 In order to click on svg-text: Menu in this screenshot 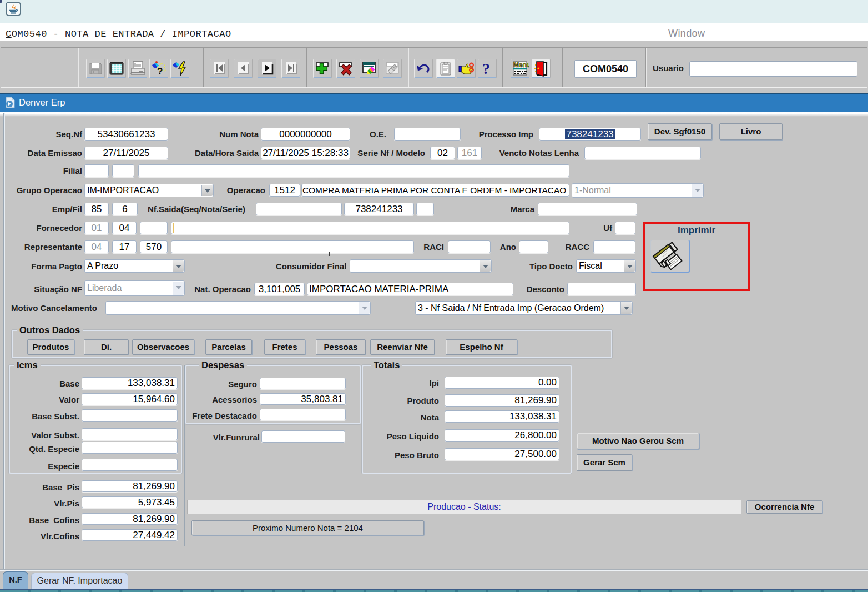, I will do `click(521, 65)`.